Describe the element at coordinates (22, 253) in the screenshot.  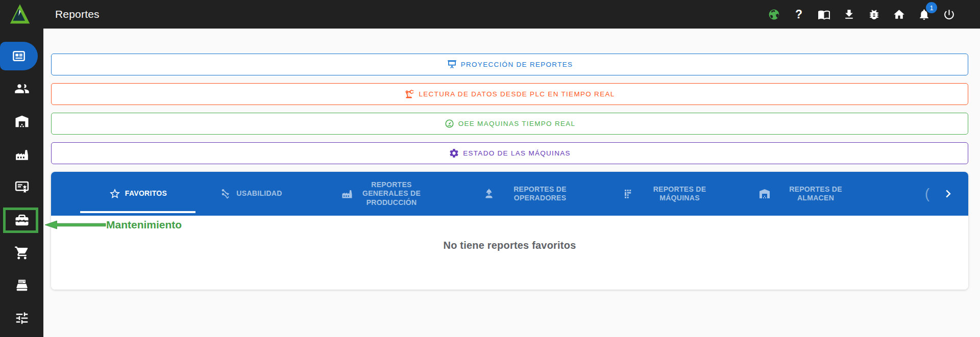
I see `shopping-cart-icon` at that location.